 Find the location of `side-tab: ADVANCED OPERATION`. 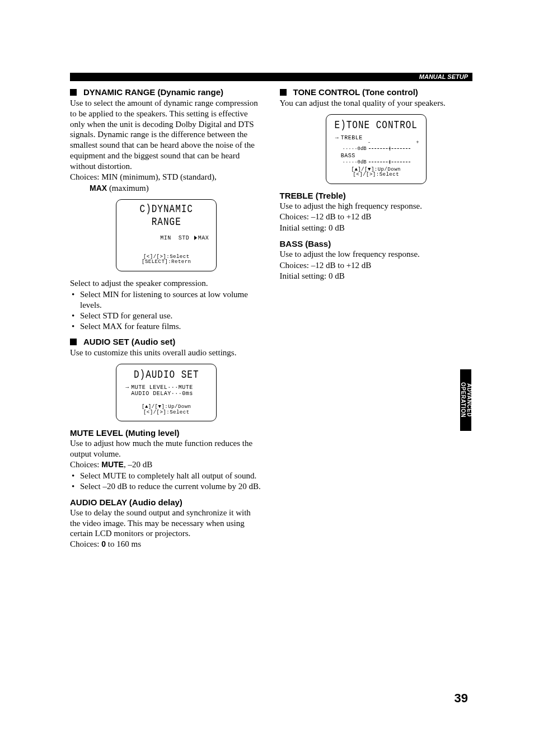

side-tab: ADVANCED OPERATION is located at coordinates (466, 400).